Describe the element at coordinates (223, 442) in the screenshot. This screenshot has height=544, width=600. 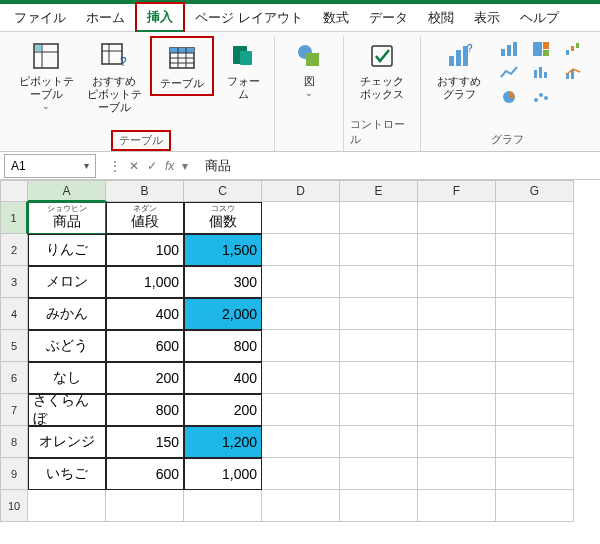
I see `cell: 1,200` at that location.